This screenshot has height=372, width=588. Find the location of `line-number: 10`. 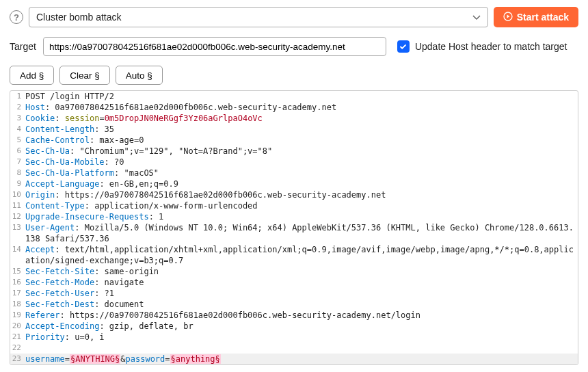

line-number: 10 is located at coordinates (18, 195).